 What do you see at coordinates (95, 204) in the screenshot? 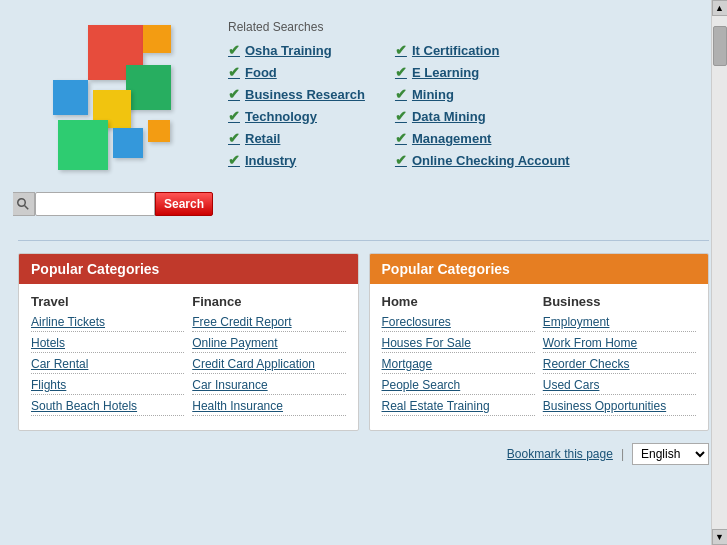
I see `search-input` at bounding box center [95, 204].